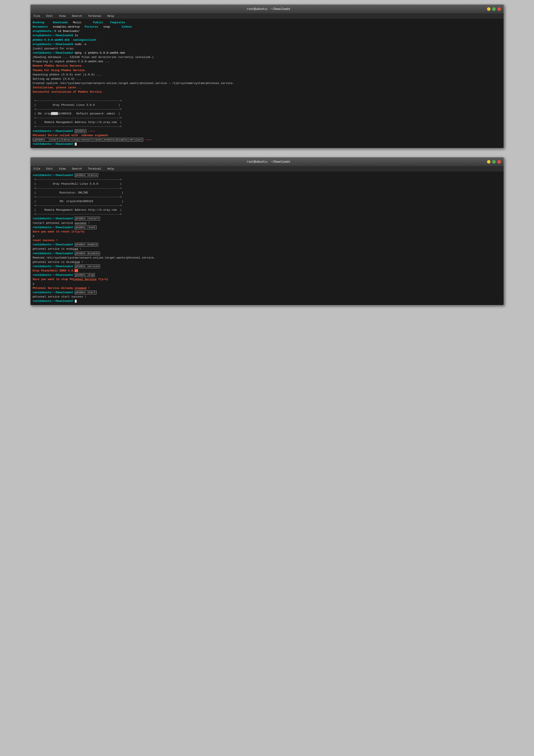 The width and height of the screenshot is (534, 756). I want to click on menu-help-1: Help, so click(111, 16).